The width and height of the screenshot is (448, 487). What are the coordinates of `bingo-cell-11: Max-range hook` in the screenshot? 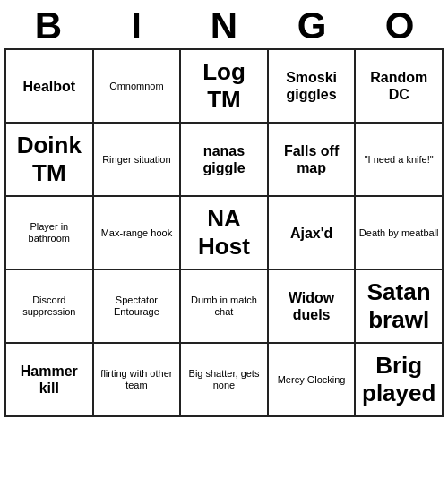 It's located at (138, 234).